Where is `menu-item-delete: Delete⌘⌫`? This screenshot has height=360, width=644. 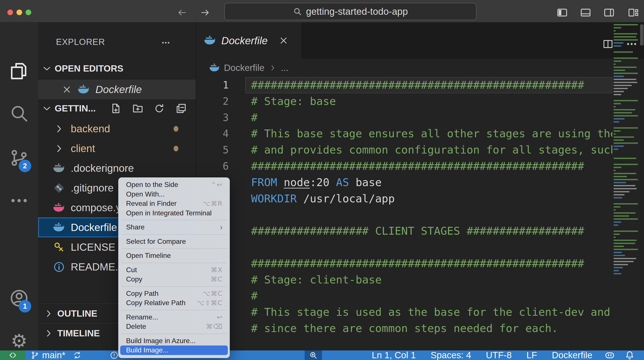
menu-item-delete: Delete⌘⌫ is located at coordinates (174, 327).